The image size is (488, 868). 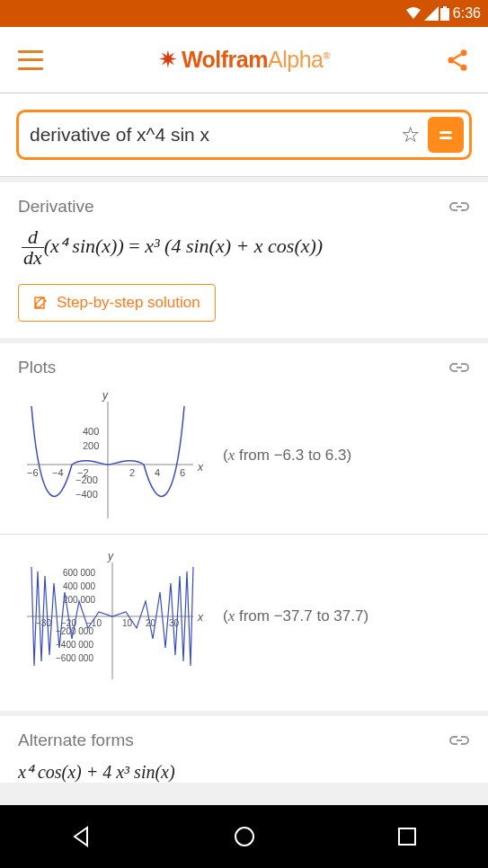 What do you see at coordinates (83, 473) in the screenshot?
I see `svg-text: −2` at bounding box center [83, 473].